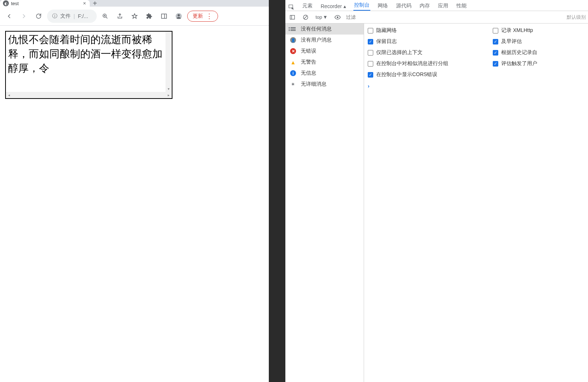  I want to click on bug-icon: ✴, so click(293, 84).